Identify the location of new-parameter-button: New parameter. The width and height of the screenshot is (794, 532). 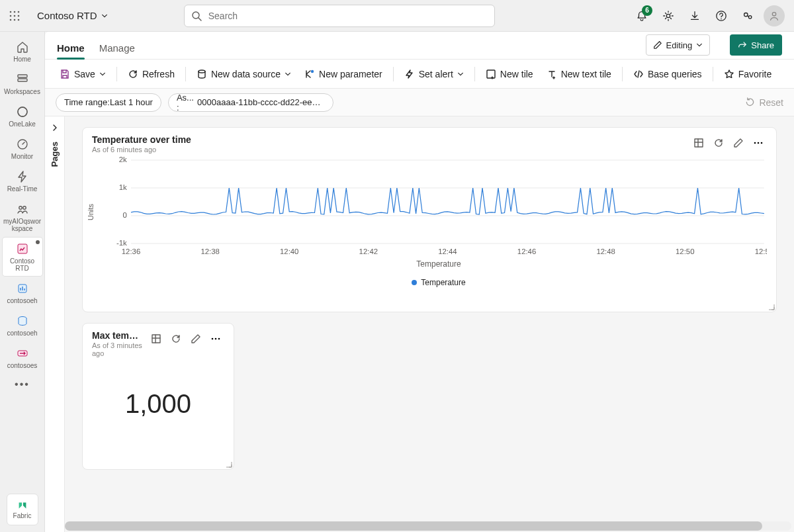
(343, 74).